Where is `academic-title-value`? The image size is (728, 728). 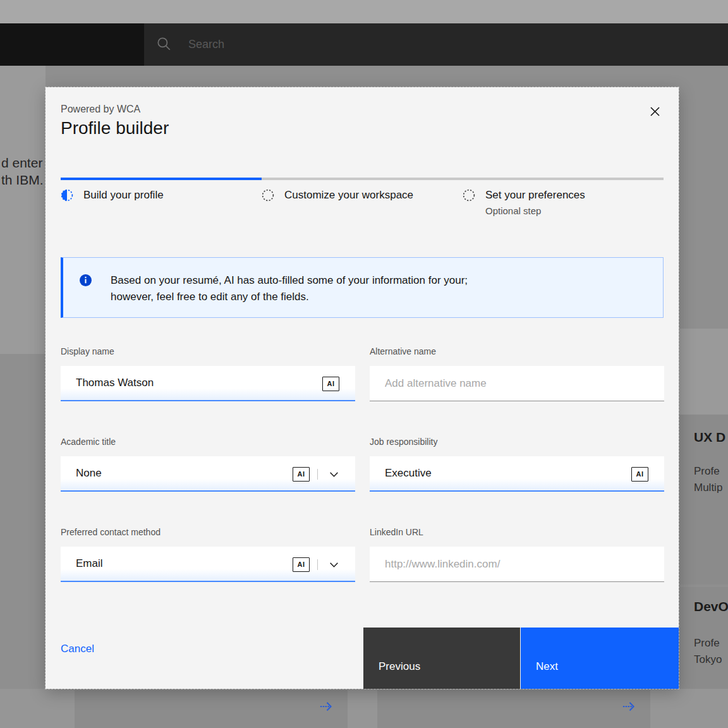 academic-title-value is located at coordinates (208, 473).